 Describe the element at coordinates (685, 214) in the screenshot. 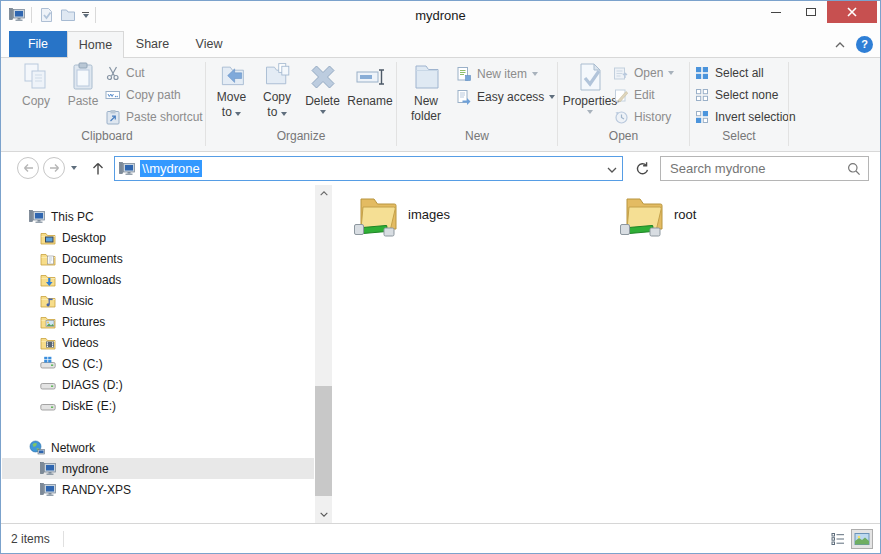

I see `folder-name: root` at that location.